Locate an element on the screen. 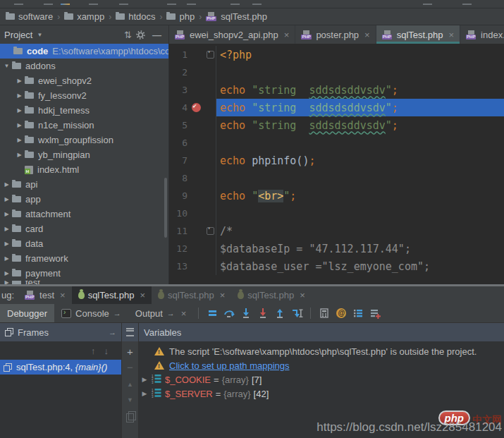 This screenshot has width=504, height=438. code-line-4: 4echo "string sddsdsddvsdv"; is located at coordinates (337, 107).